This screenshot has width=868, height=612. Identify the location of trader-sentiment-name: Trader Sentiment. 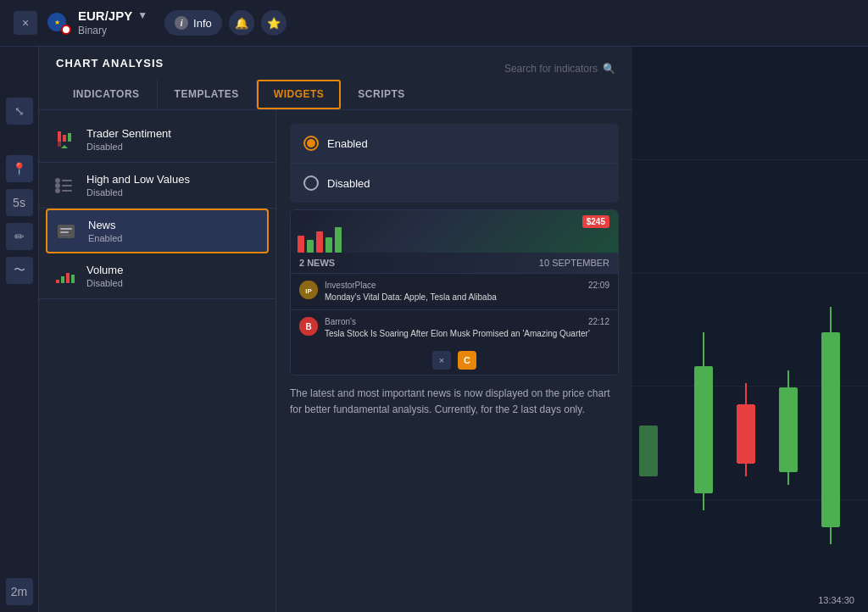
(175, 134).